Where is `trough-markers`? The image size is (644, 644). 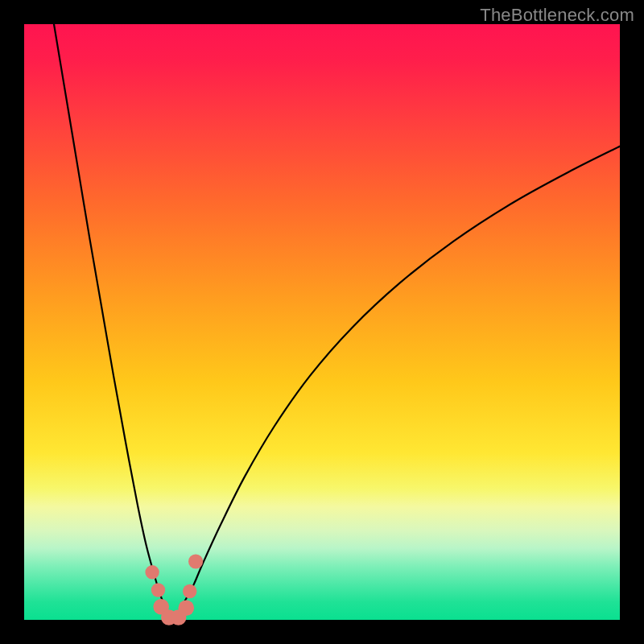
trough-markers is located at coordinates (174, 589).